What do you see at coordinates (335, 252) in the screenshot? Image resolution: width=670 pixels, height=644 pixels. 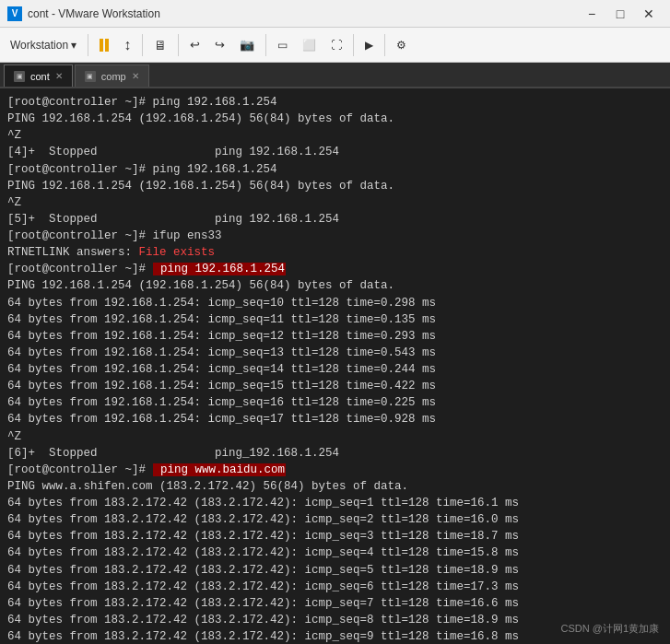 I see `terminal-line-10: RTNETLINK answers: File exists` at bounding box center [335, 252].